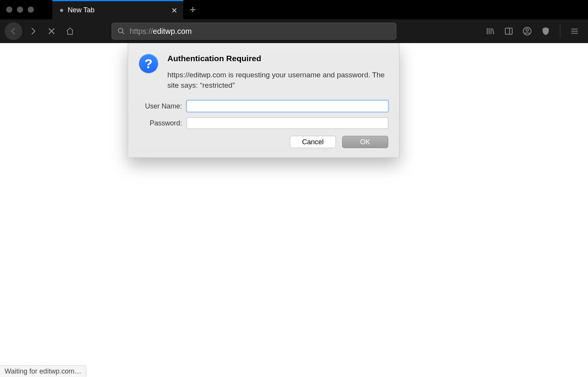 This screenshot has width=588, height=377. Describe the element at coordinates (172, 31) in the screenshot. I see `url-domain: editwp.com` at that location.